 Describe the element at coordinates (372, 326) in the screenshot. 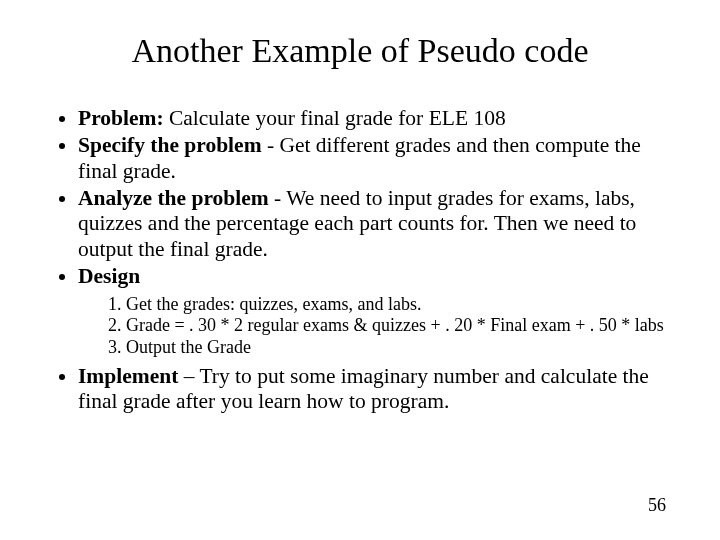

I see `design-steps-list: Get the grades: quizzes, exams, and labs…` at that location.